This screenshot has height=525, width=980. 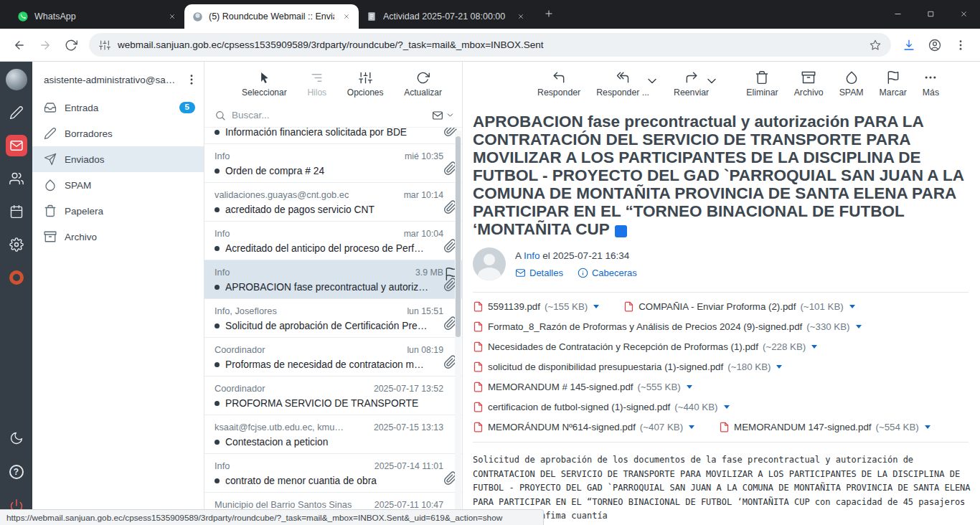 What do you see at coordinates (645, 347) in the screenshot?
I see `attachment-item: Necesidades de Contratación y Recepción …` at bounding box center [645, 347].